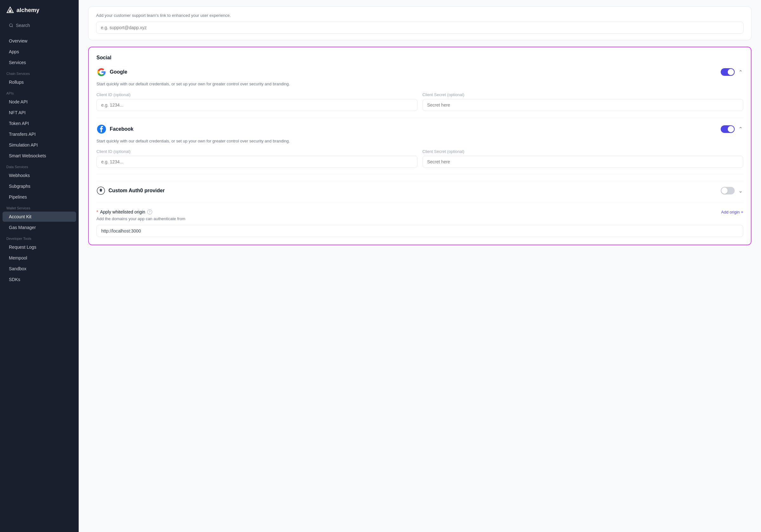 The image size is (761, 532). What do you see at coordinates (39, 25) in the screenshot?
I see `search-button: Search` at bounding box center [39, 25].